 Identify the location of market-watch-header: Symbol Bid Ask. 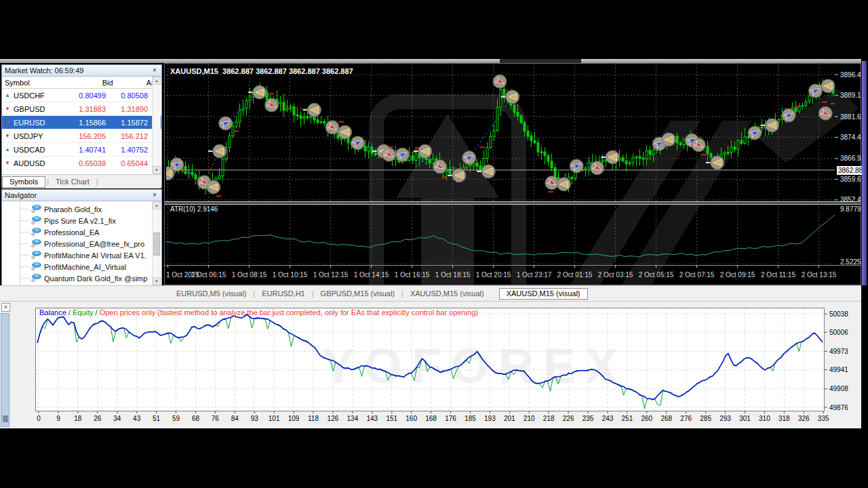
(81, 83).